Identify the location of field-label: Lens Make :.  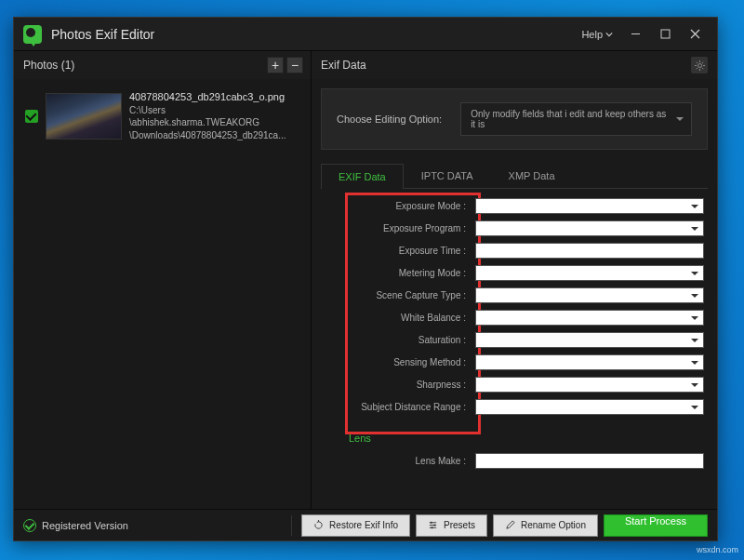
(398, 461).